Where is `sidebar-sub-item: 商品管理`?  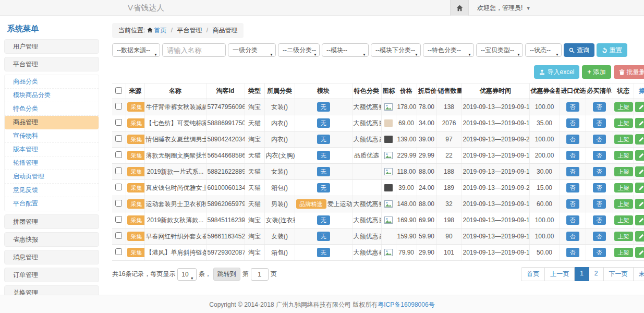
sidebar-sub-item: 商品管理 is located at coordinates (52, 123).